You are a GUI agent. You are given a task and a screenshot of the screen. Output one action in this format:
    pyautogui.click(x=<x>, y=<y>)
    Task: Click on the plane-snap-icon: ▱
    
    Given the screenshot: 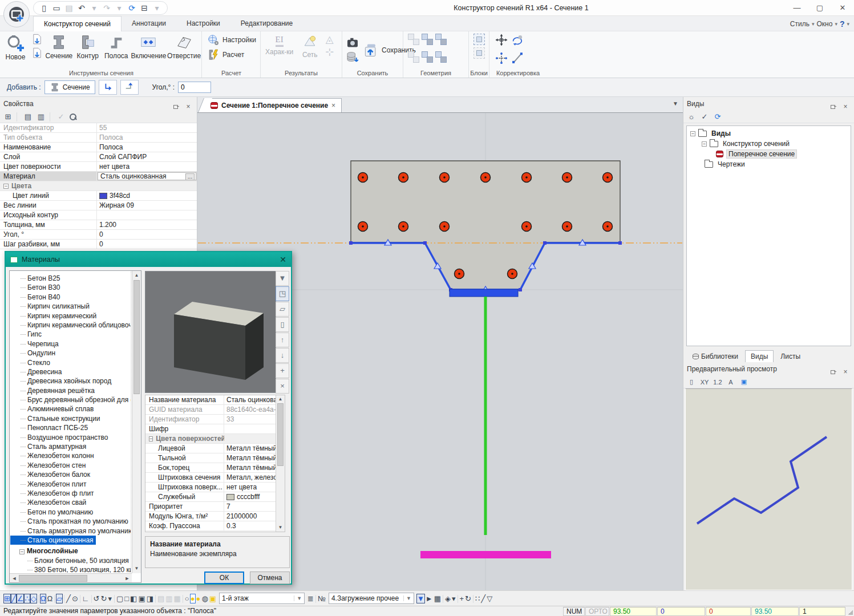 What is the action you would take?
    pyautogui.click(x=59, y=599)
    